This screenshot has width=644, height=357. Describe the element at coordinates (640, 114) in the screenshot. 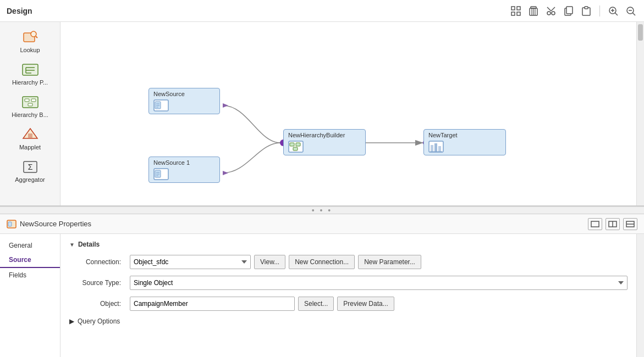

I see `canvas-scrollbar` at that location.